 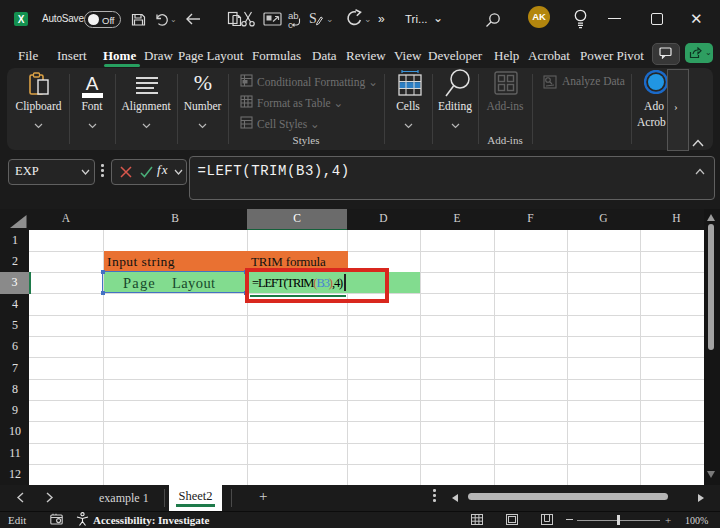 What do you see at coordinates (22, 20) in the screenshot?
I see `svg-text: X` at bounding box center [22, 20].